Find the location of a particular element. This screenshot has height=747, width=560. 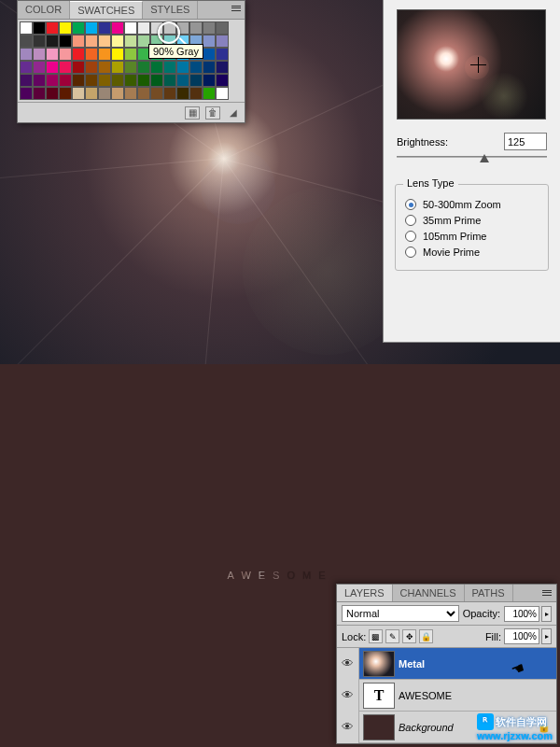

opacity-flyout-icon: ▸ is located at coordinates (547, 614).